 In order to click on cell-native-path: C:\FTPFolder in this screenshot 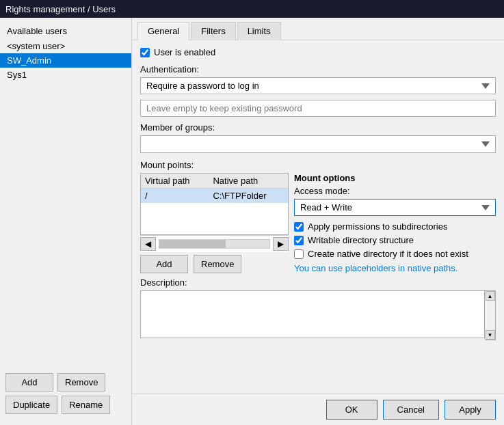, I will do `click(248, 196)`.